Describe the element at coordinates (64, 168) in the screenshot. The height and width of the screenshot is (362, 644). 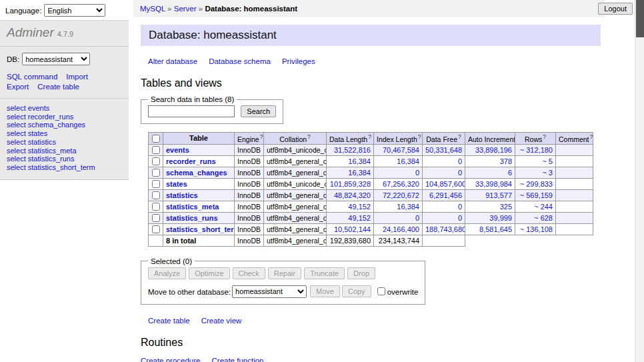
I see `sidebar-table-link: select statistics_short_term` at that location.